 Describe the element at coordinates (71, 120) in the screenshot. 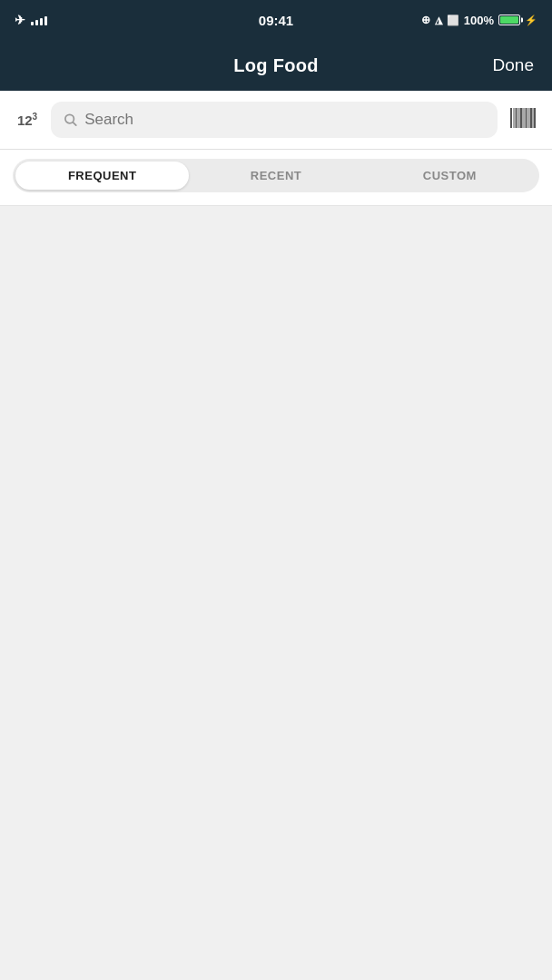

I see `search-icon` at that location.